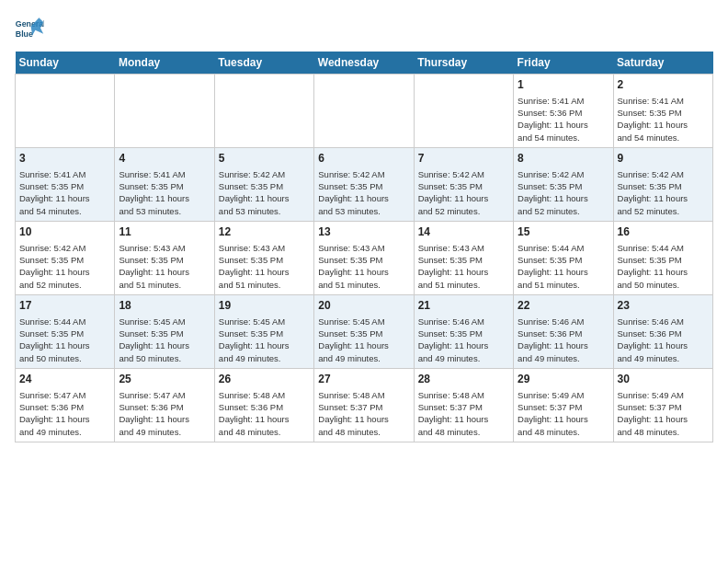 This screenshot has height=563, width=728. I want to click on day-number: 28, so click(463, 379).